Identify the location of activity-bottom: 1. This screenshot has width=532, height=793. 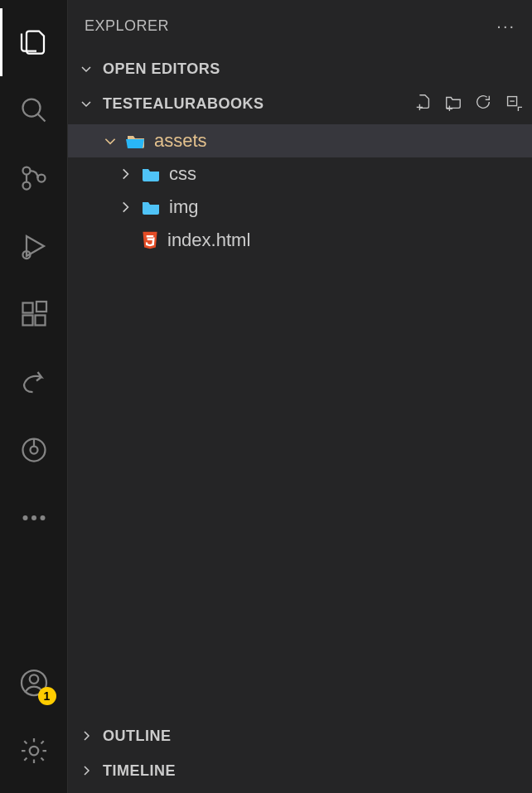
(34, 717).